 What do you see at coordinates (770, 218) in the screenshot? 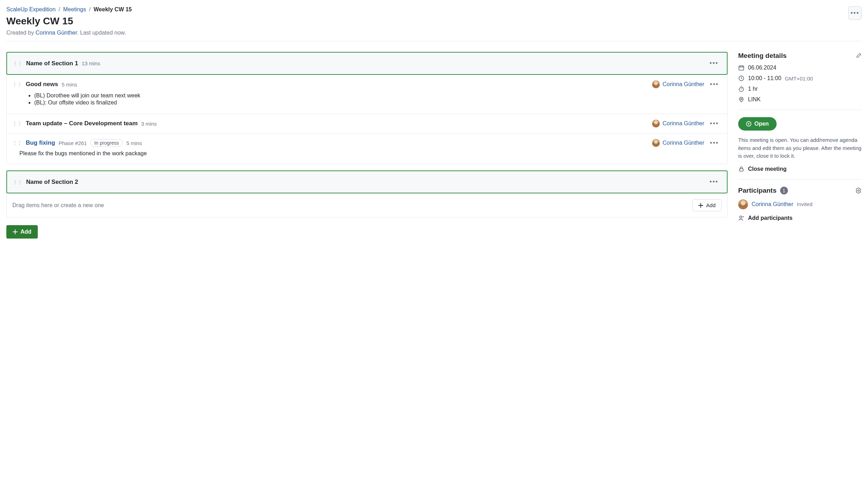
I see `add-participants-label: Add participants` at bounding box center [770, 218].